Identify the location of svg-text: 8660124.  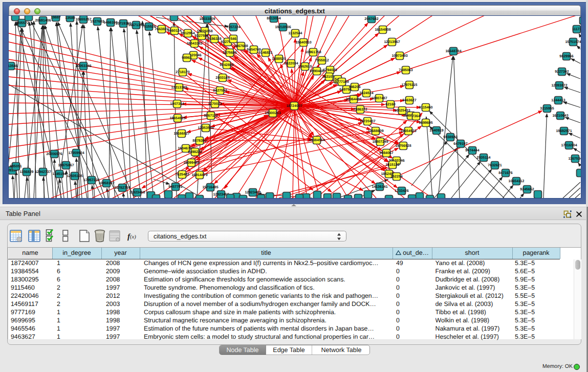
(174, 31).